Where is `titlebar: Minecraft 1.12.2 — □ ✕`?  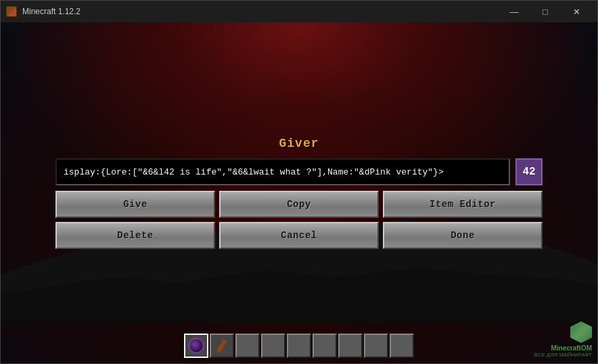
titlebar: Minecraft 1.12.2 — □ ✕ is located at coordinates (299, 12).